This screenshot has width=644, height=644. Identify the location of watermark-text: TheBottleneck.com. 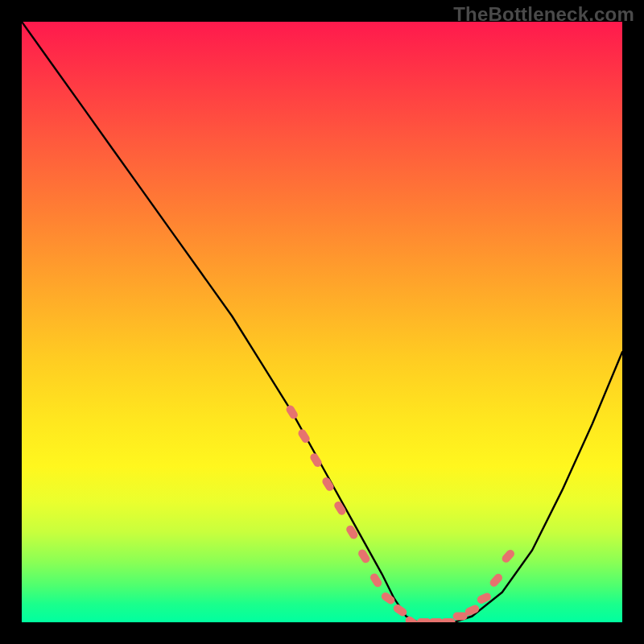
(544, 14).